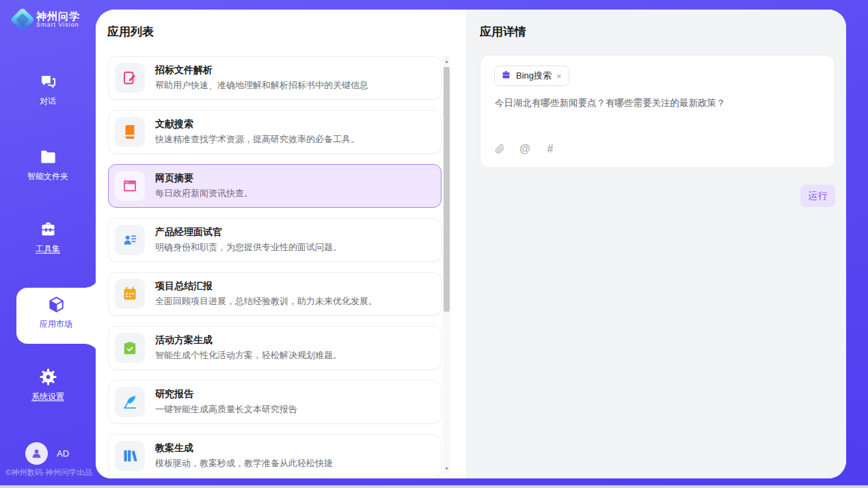 The width and height of the screenshot is (868, 488). Describe the element at coordinates (447, 265) in the screenshot. I see `scrollbar: ▲ ▼` at that location.